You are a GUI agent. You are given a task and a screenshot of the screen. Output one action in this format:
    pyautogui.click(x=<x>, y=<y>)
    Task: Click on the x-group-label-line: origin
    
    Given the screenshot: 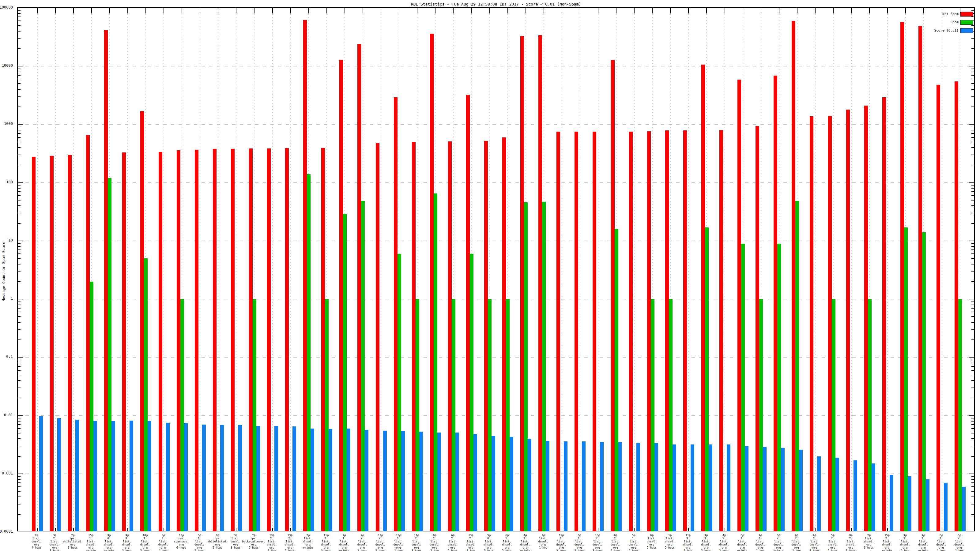 What is the action you would take?
    pyautogui.click(x=525, y=550)
    